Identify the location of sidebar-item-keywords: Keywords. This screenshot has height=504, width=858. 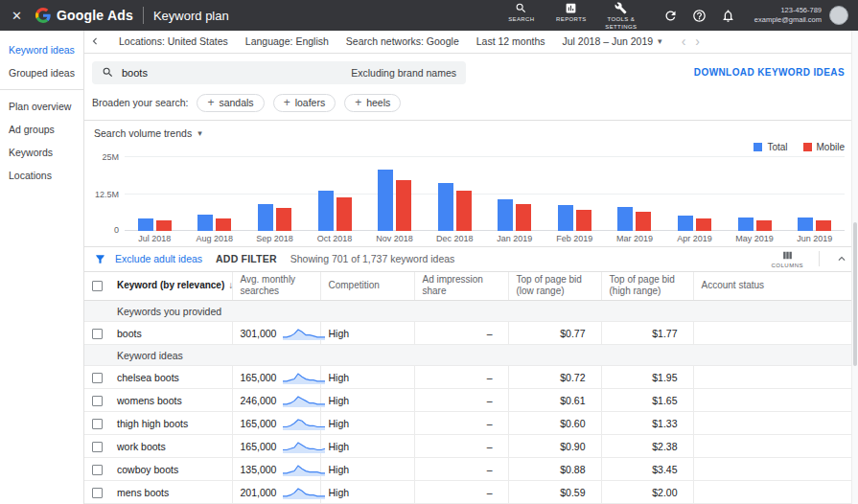
(42, 152).